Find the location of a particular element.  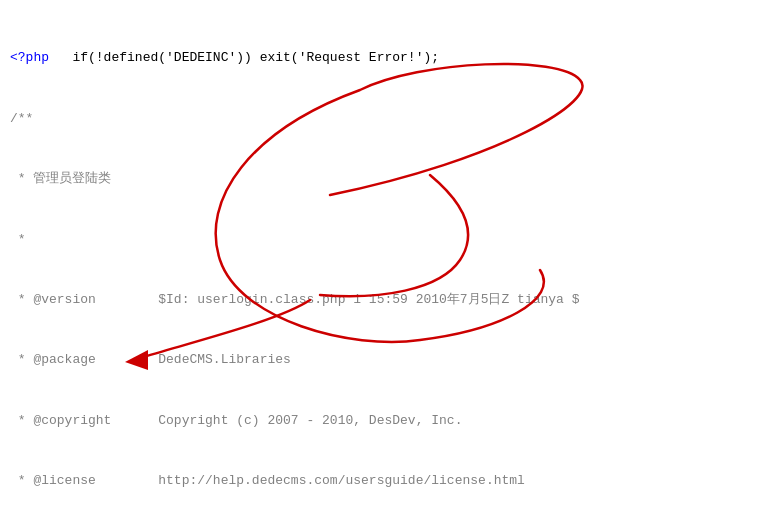

code-line-5: * @version $Id: userlogin.class.php 1 15… is located at coordinates (380, 300).